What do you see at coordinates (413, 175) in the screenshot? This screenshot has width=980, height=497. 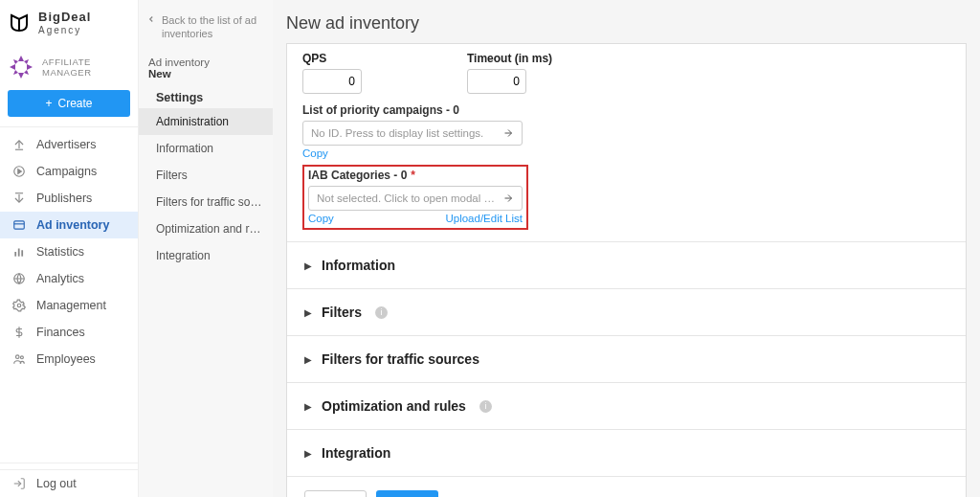 I see `required-star: *` at bounding box center [413, 175].